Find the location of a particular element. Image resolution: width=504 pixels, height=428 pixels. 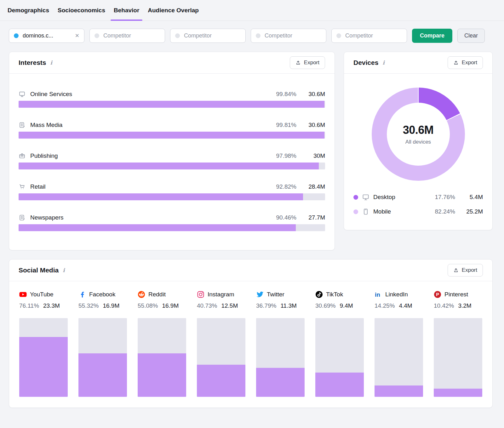

social-network-label: Twitter is located at coordinates (276, 294).